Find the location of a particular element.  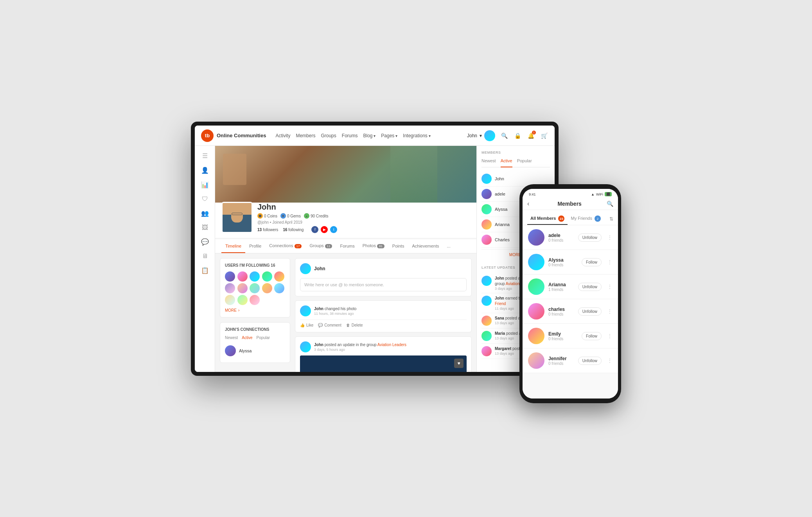

sidebar-menu-icon: ☰ is located at coordinates (205, 156).